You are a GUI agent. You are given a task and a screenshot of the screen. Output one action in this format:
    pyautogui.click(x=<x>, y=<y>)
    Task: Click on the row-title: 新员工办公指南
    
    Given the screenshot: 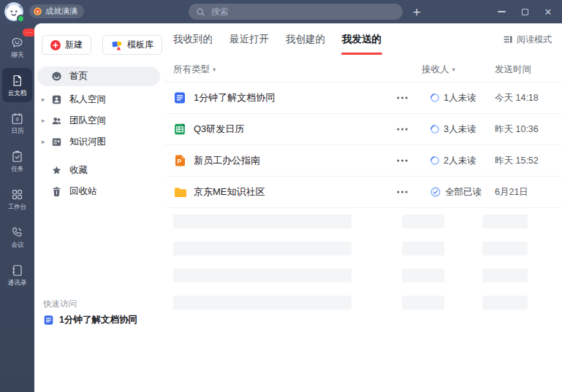 What is the action you would take?
    pyautogui.click(x=227, y=161)
    